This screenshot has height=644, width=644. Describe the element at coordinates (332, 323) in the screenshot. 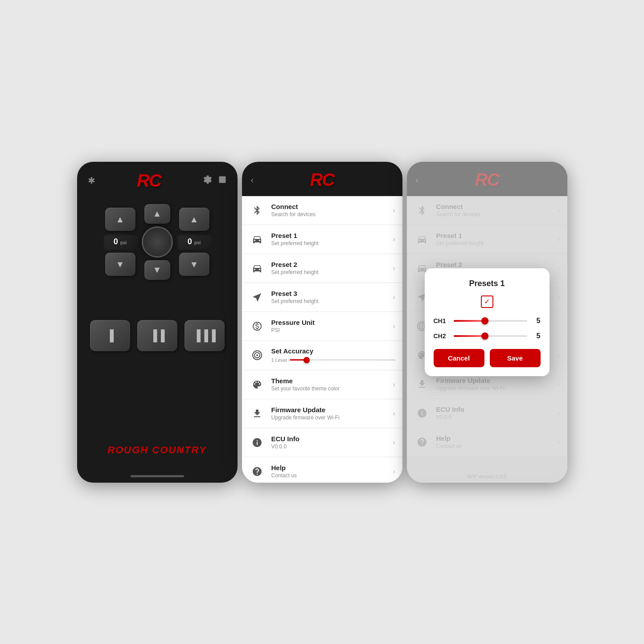

I see `pressure-title: Pressure Unit` at that location.